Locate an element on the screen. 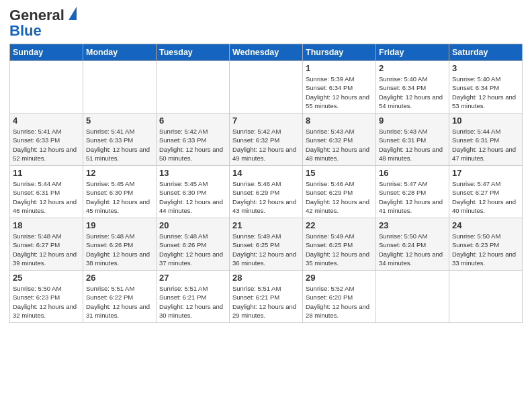  calendar-cell: 2Sunrise: 5:40 AMSunset: 6:34 PMDaylight… is located at coordinates (412, 87).